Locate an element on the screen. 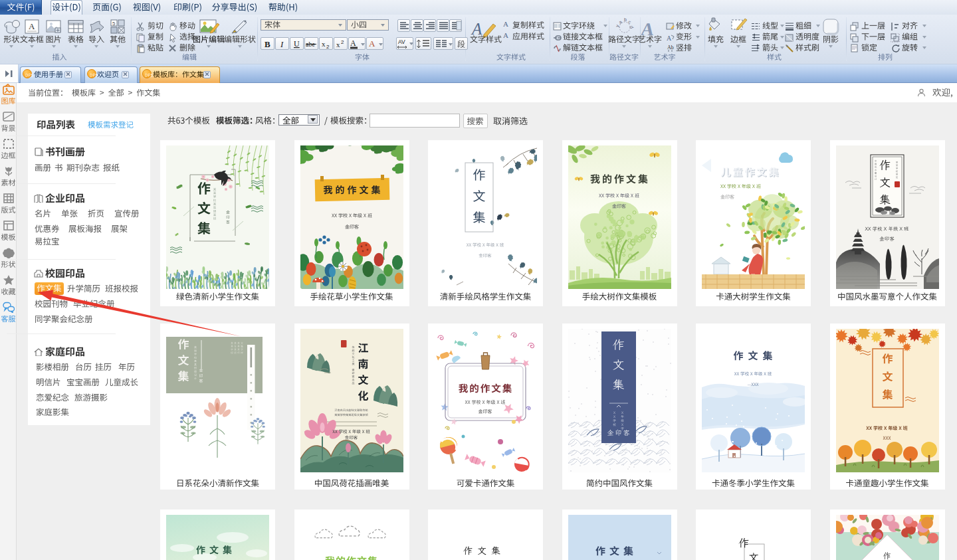  svg-text: B is located at coordinates (267, 44).